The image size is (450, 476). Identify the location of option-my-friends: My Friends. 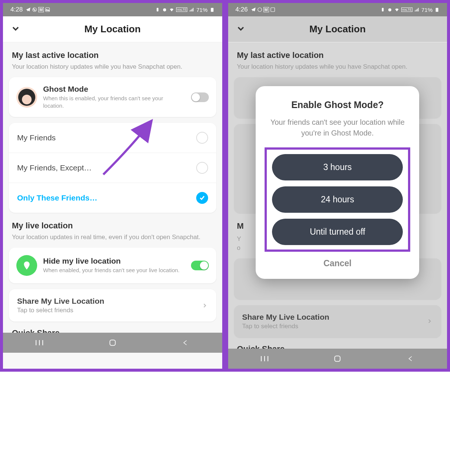
(113, 138).